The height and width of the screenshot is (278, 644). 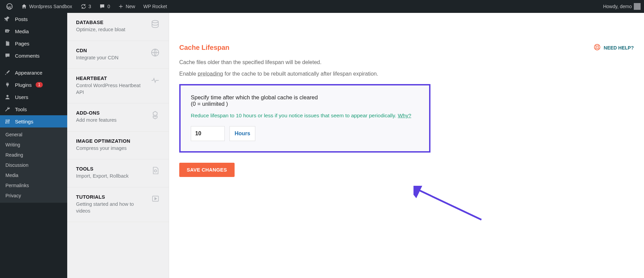 What do you see at coordinates (97, 51) in the screenshot?
I see `tab-title: CDN` at bounding box center [97, 51].